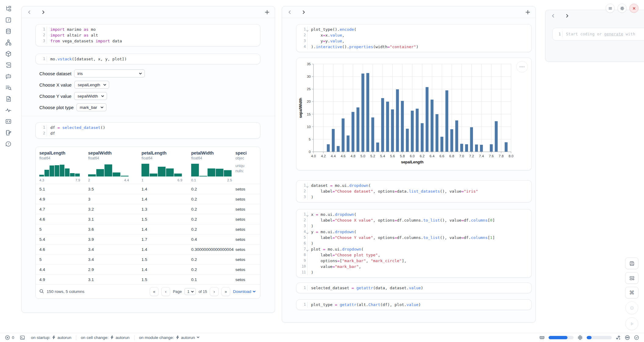 The height and width of the screenshot is (342, 644). I want to click on code-cell-imports: 1import marimo as mo2import altair as al…, so click(148, 35).